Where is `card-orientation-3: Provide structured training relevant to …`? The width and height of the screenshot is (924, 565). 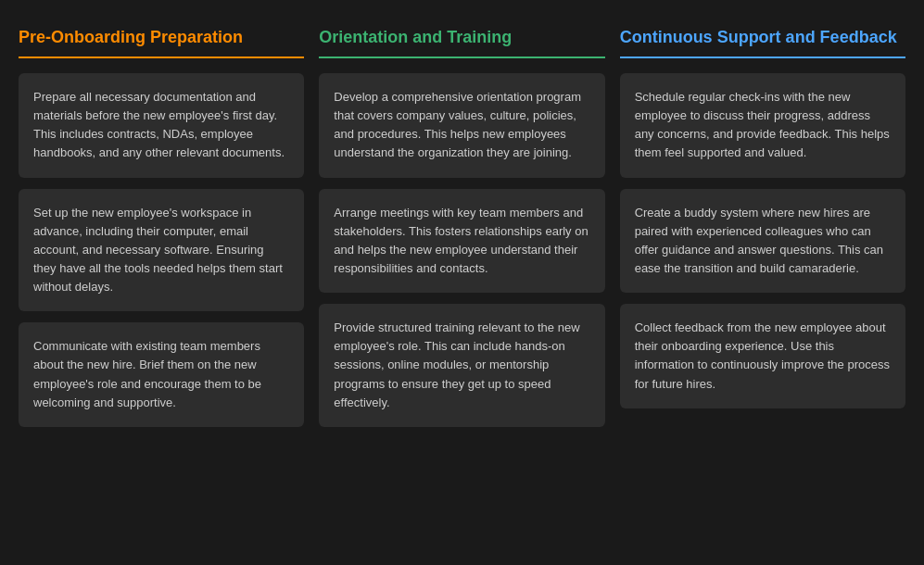 card-orientation-3: Provide structured training relevant to … is located at coordinates (462, 365).